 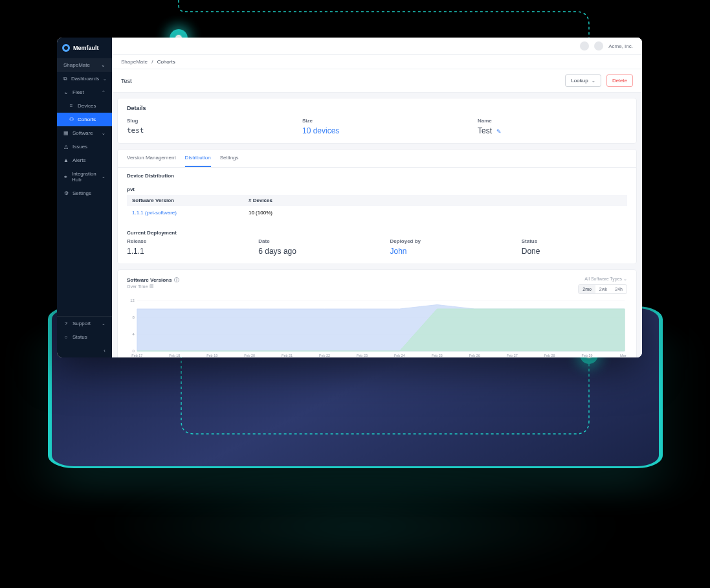 What do you see at coordinates (377, 159) in the screenshot?
I see `tabs: Version Management Distribution Settings` at bounding box center [377, 159].